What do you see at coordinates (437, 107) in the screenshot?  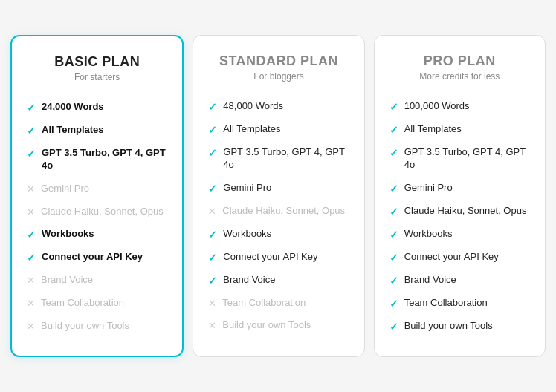 I see `feature-text: 100,000 Words` at bounding box center [437, 107].